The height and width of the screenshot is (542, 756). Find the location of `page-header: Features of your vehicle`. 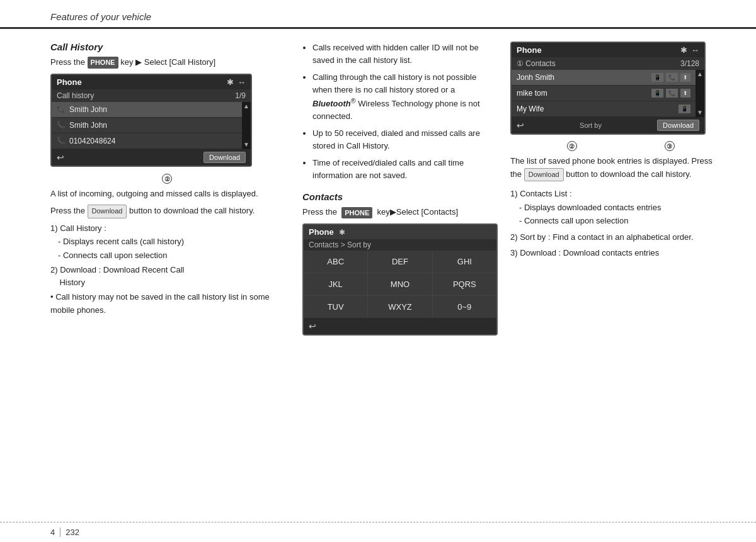

page-header: Features of your vehicle is located at coordinates (378, 14).